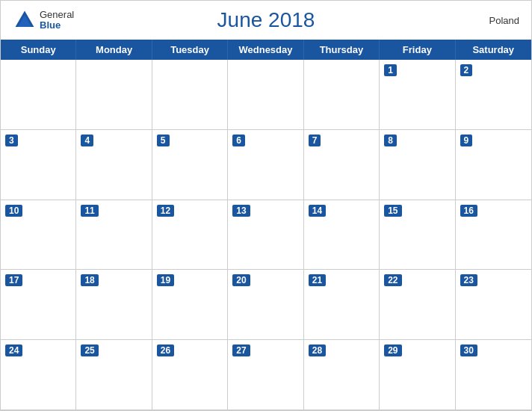  Describe the element at coordinates (166, 211) in the screenshot. I see `day-number: 12` at that location.